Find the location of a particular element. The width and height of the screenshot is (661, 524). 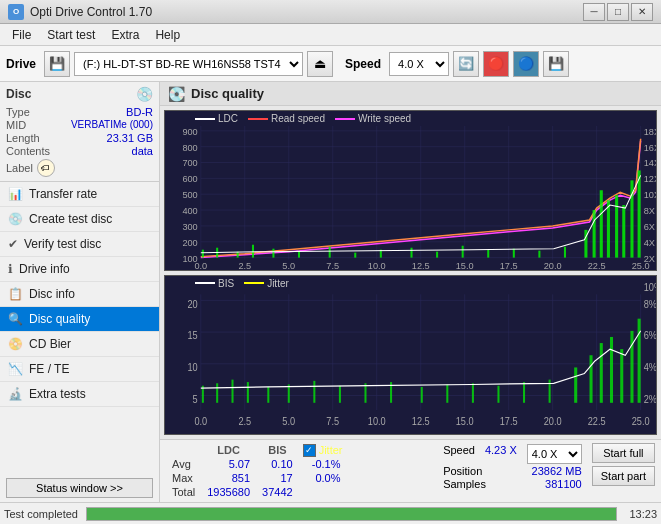

sidebar-item-verify-label: Verify test disc is located at coordinates (62, 244).